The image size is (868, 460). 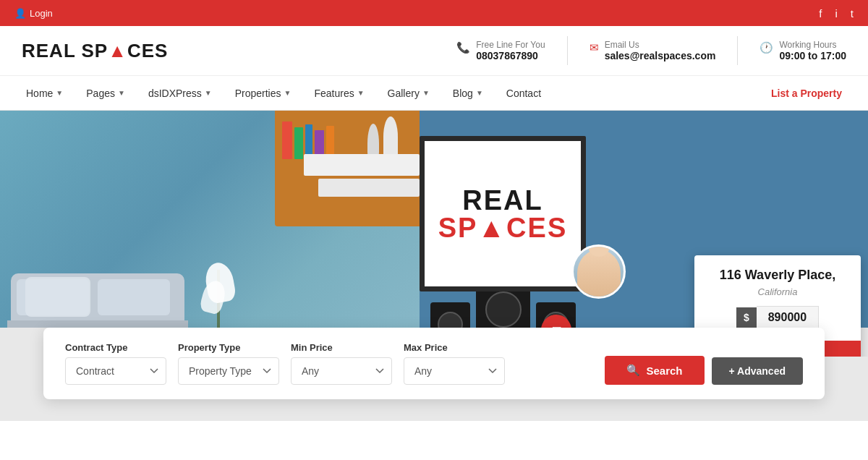 What do you see at coordinates (175, 93) in the screenshot?
I see `nav-dsidxpress-label: dsIDXPress` at bounding box center [175, 93].